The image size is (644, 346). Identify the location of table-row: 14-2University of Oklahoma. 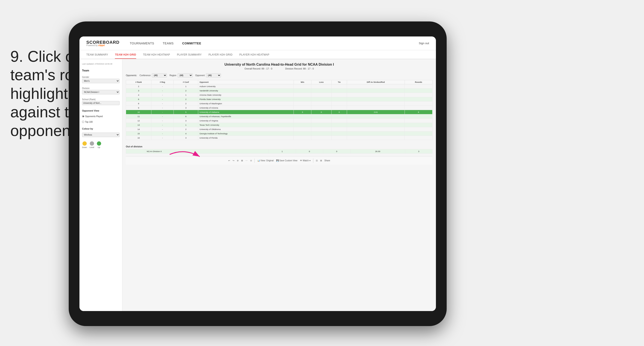
(279, 129).